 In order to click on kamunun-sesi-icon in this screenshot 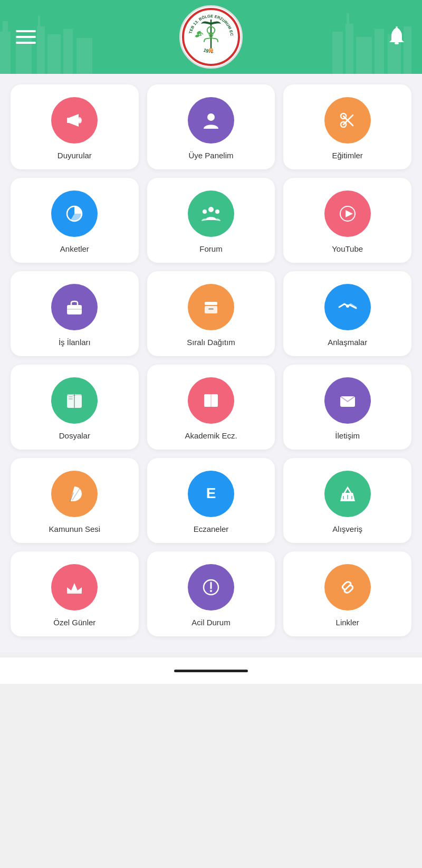, I will do `click(74, 494)`.